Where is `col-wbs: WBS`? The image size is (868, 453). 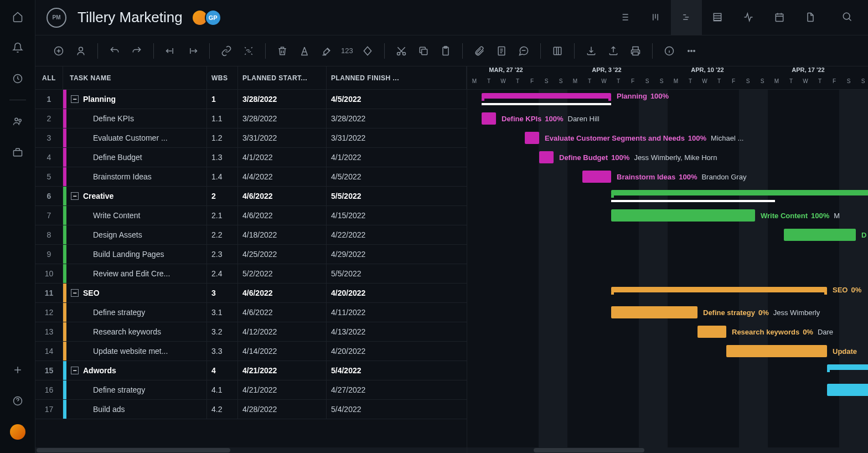 col-wbs: WBS is located at coordinates (223, 78).